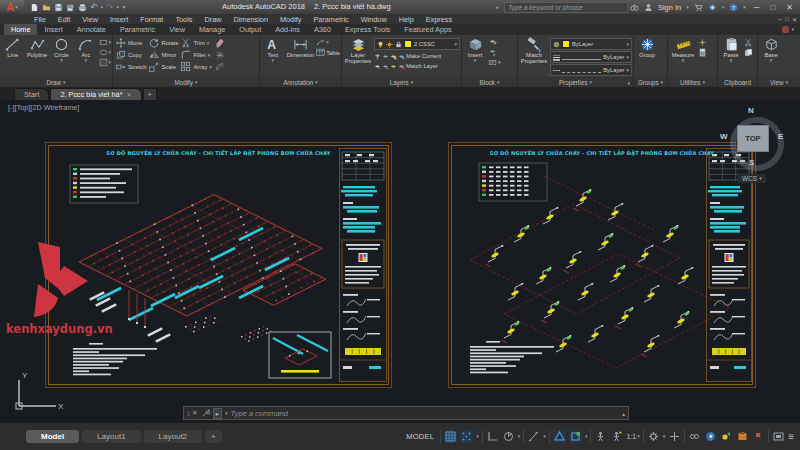 The width and height of the screenshot is (800, 450). I want to click on compass-east-label: E, so click(780, 136).